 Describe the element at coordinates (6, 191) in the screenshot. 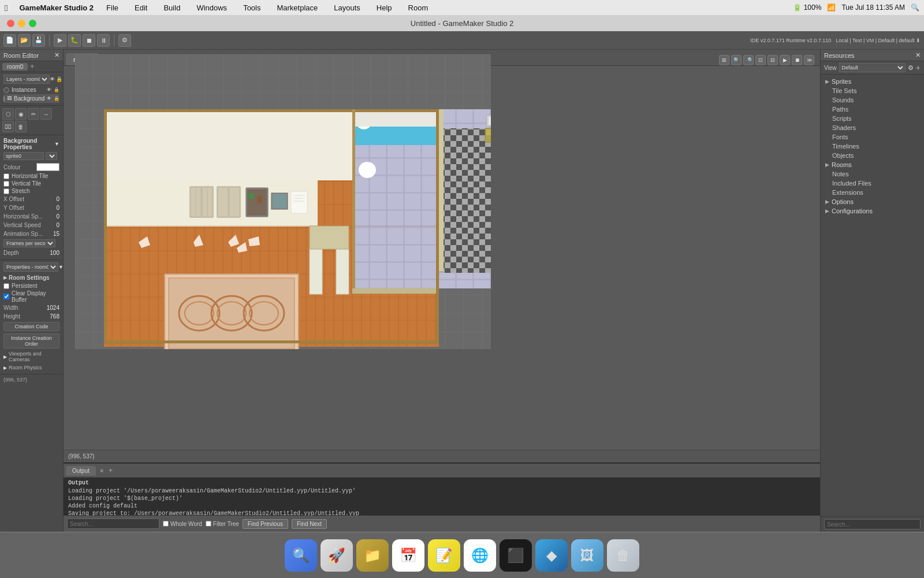

I see `stretch-check` at that location.